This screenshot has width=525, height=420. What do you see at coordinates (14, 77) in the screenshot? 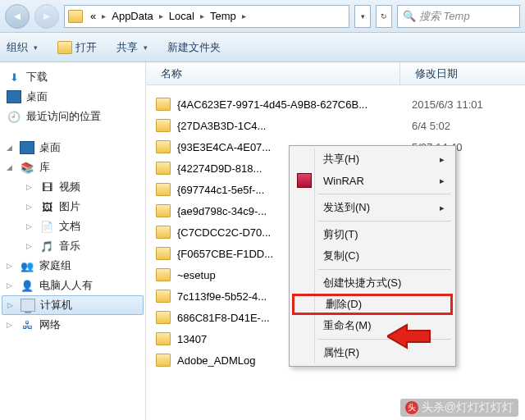
I see `download-icon: ⬇` at bounding box center [14, 77].